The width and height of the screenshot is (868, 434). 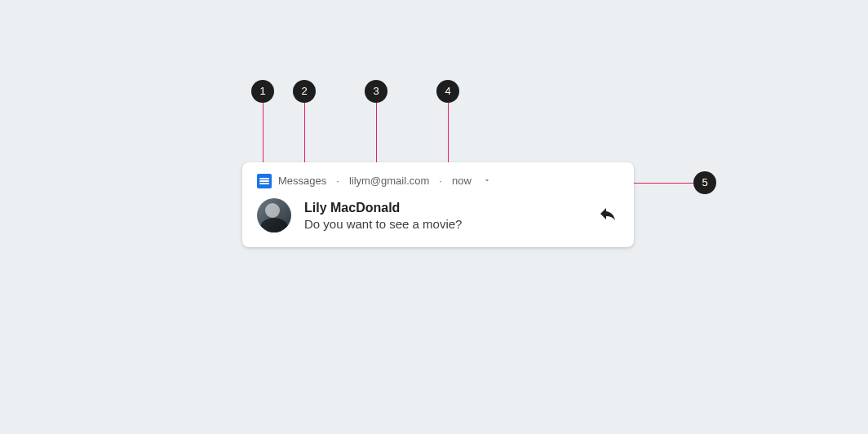 What do you see at coordinates (608, 215) in the screenshot?
I see `reply-button` at bounding box center [608, 215].